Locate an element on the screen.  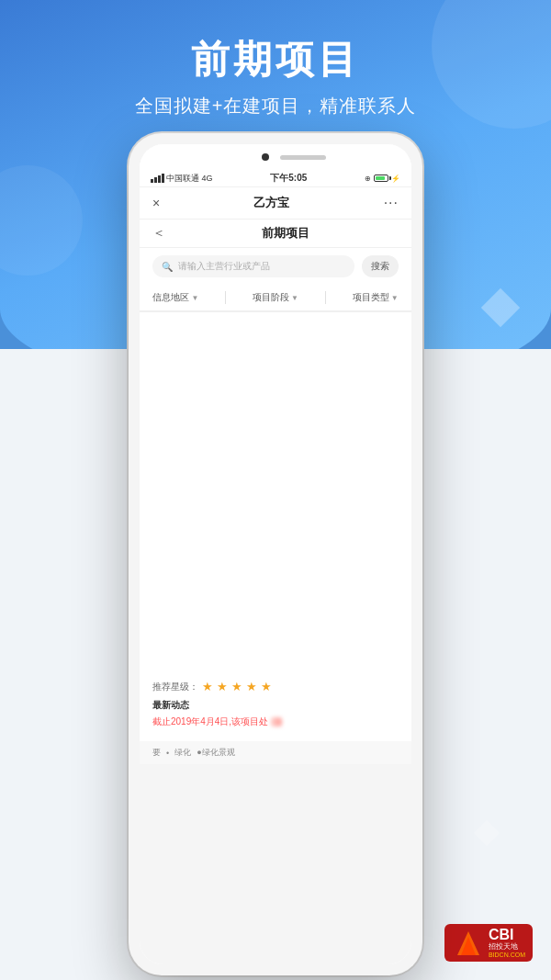
battery-icon is located at coordinates (381, 178).